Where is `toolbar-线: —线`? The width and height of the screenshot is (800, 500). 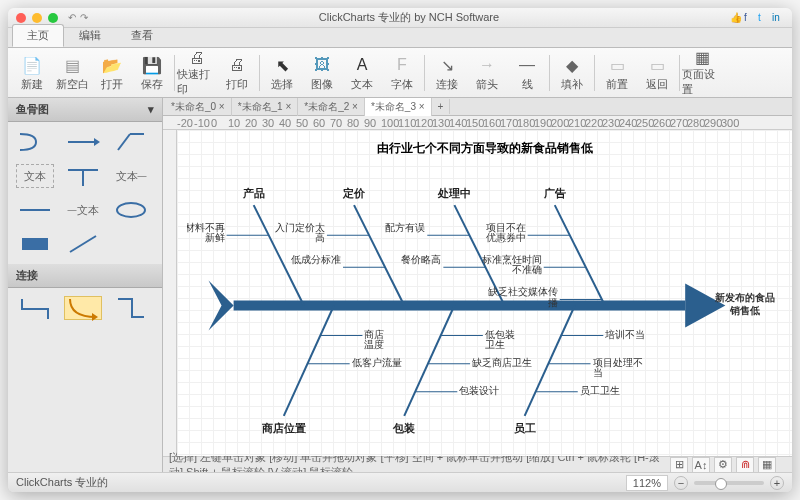
toolbar-线: —线 is located at coordinates (527, 73).